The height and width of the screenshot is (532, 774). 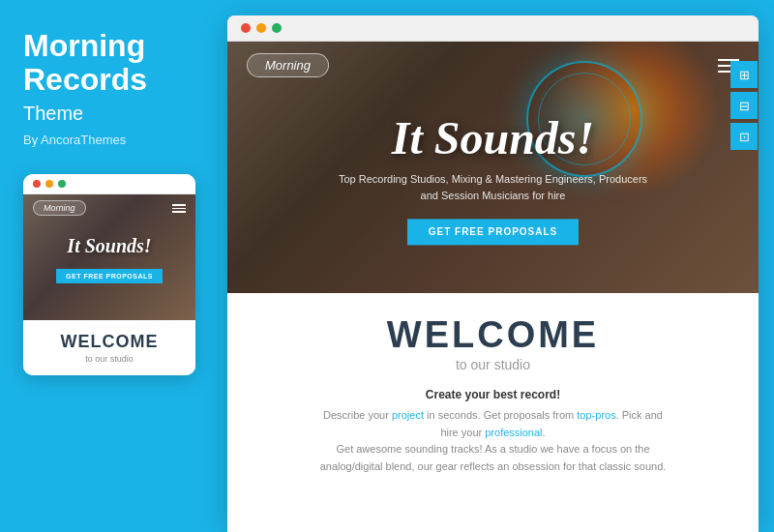 I want to click on mobile-nav: Morning, so click(x=109, y=208).